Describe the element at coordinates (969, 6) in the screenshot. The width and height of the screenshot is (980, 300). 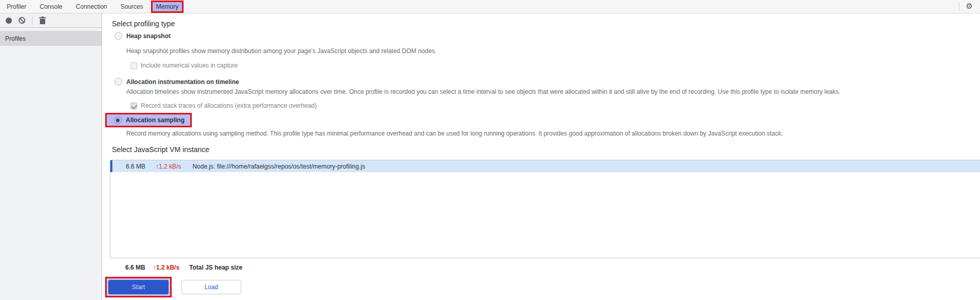
I see `gear-icon: ⚙` at that location.